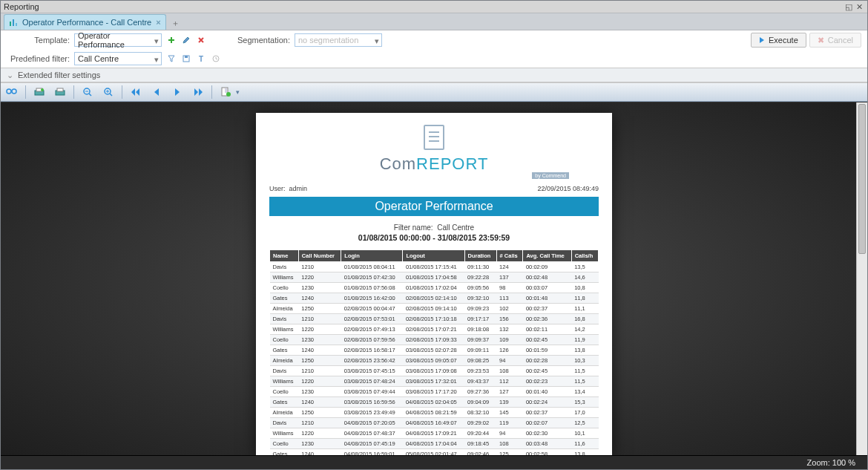  Describe the element at coordinates (264, 40) in the screenshot. I see `segmentation-label: Segmentation:` at that location.